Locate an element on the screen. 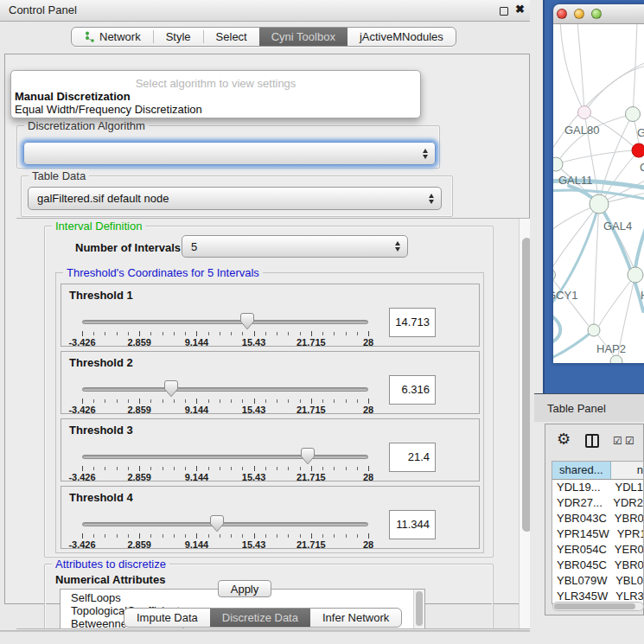  close-icon: ✖ is located at coordinates (520, 9).